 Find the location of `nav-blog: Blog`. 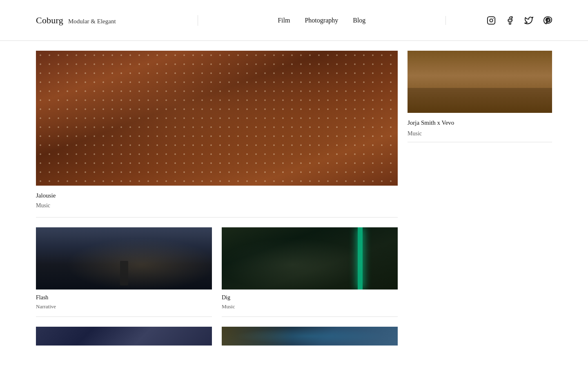

nav-blog: Blog is located at coordinates (359, 20).